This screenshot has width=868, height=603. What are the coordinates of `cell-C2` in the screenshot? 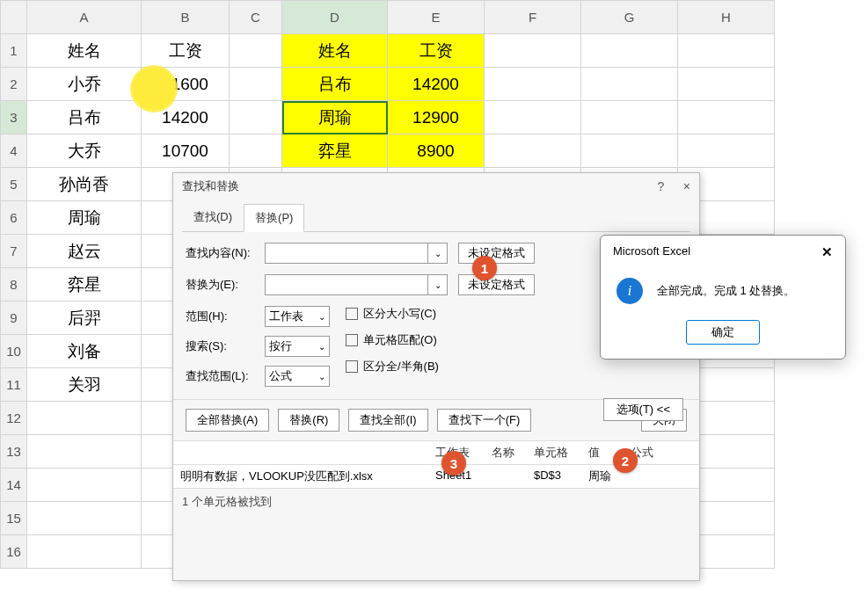 It's located at (256, 84).